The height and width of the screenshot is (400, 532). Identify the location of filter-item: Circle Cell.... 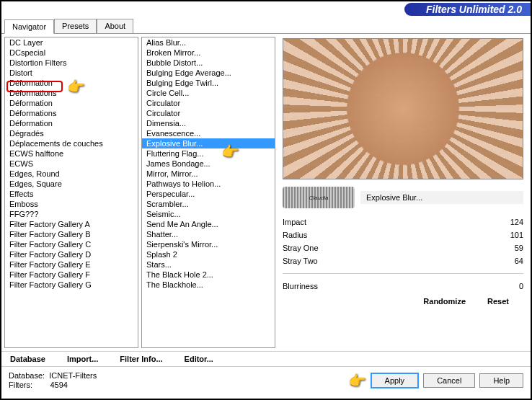
(208, 93).